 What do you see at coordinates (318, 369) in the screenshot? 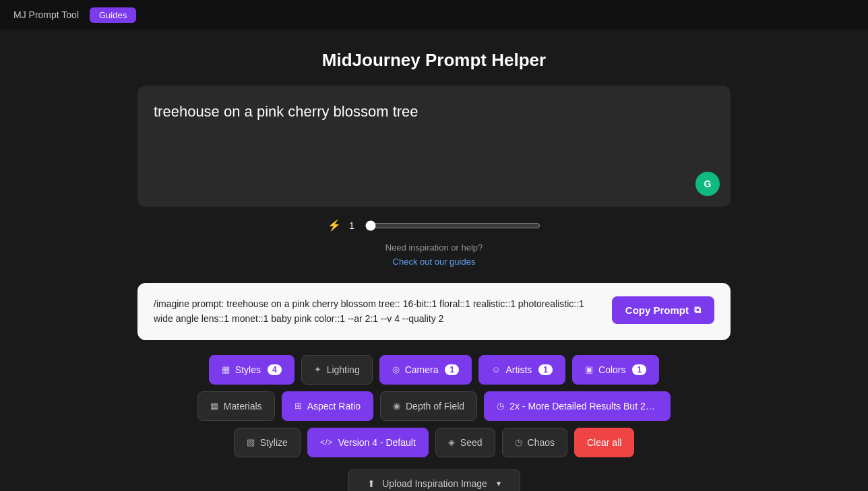
I see `lighting-icon: ✦` at bounding box center [318, 369].